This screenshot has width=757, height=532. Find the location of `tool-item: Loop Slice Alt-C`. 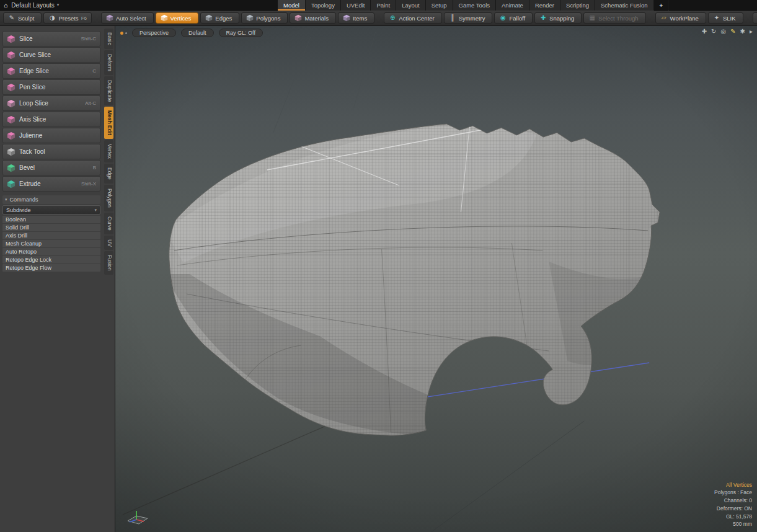

tool-item: Loop Slice Alt-C is located at coordinates (51, 103).